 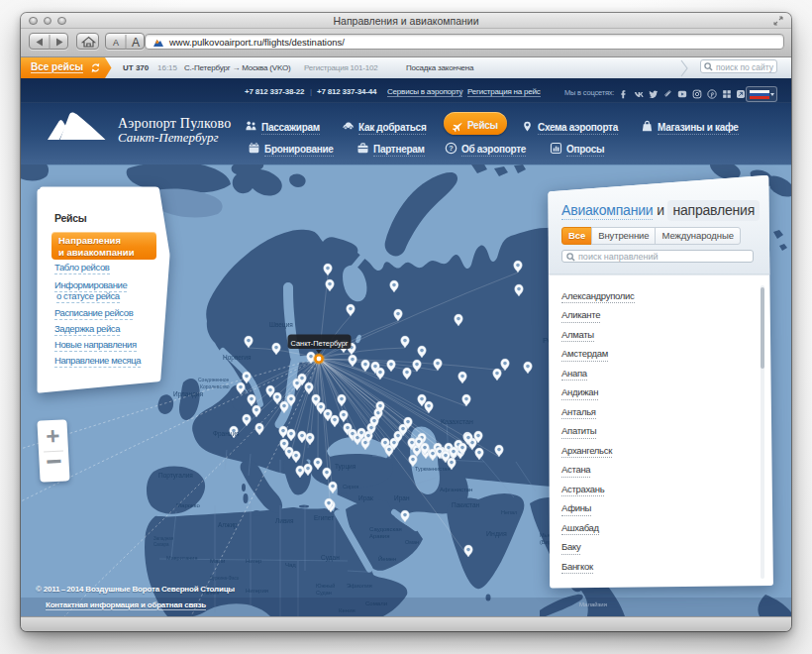 I want to click on svg-text: Аравия, so click(x=379, y=536).